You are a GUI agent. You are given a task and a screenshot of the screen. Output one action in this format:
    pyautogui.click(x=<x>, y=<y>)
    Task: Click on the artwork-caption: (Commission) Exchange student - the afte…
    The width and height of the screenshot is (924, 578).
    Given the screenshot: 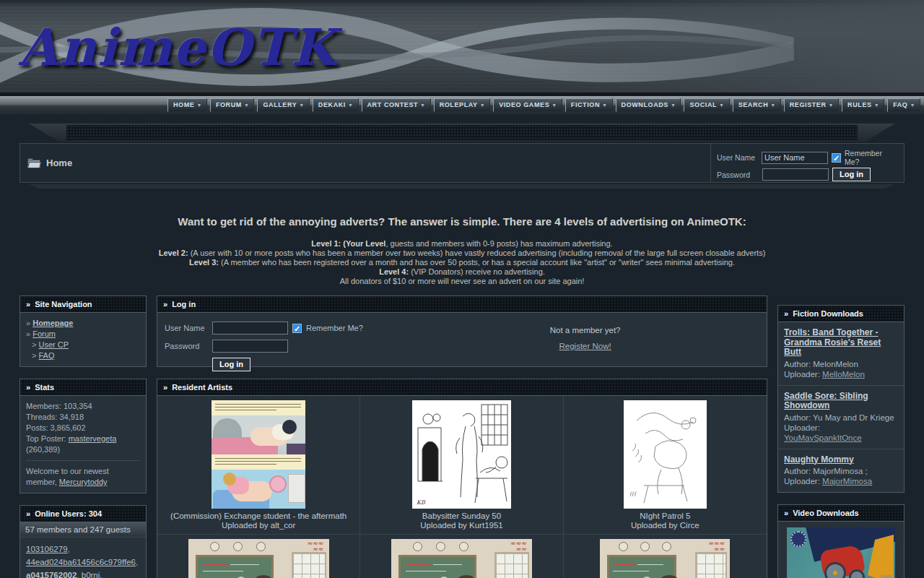 What is the action you would take?
    pyautogui.click(x=258, y=516)
    